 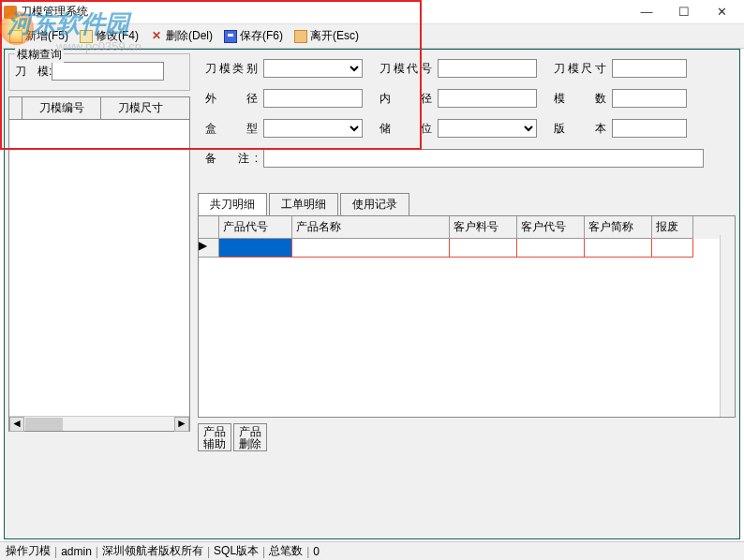 What do you see at coordinates (301, 37) in the screenshot?
I see `exit-icon` at bounding box center [301, 37].